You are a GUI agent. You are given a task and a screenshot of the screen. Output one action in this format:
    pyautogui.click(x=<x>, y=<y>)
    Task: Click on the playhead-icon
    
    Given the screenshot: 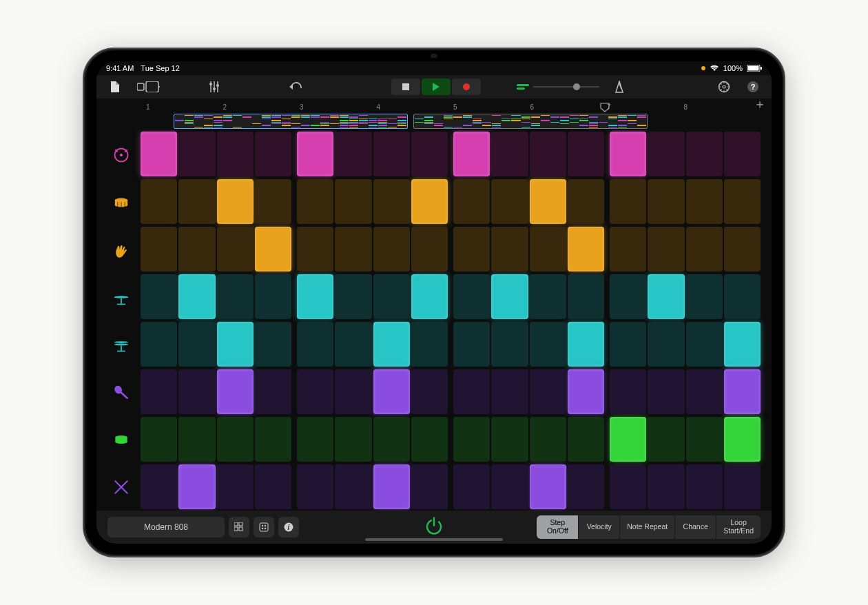 What is the action you would take?
    pyautogui.click(x=605, y=107)
    